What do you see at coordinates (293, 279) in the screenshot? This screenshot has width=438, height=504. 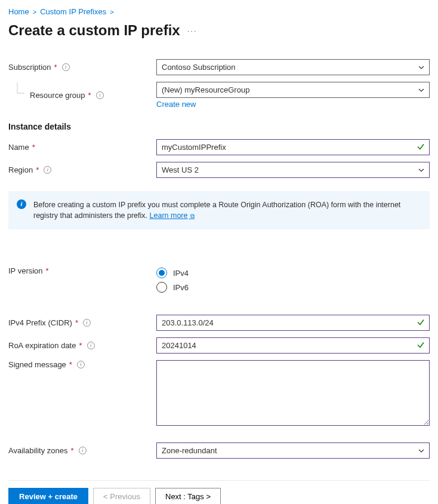 I see `ip-version-radio-group: IPv4 IPv6` at bounding box center [293, 279].